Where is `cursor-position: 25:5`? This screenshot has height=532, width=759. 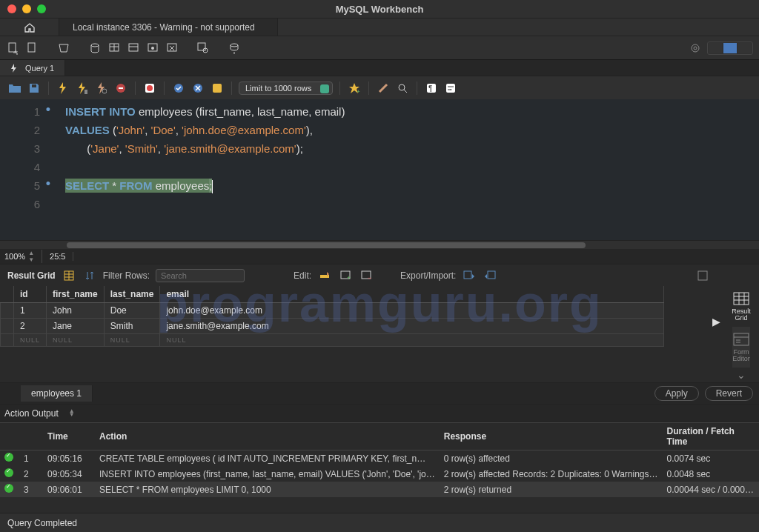 cursor-position: 25:5 is located at coordinates (58, 256).